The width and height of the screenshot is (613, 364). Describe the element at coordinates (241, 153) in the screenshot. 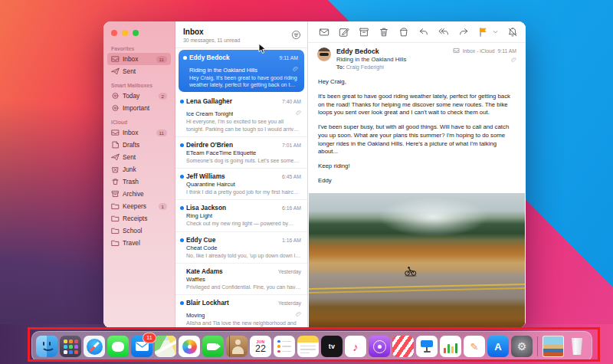

I see `message-row: Deirdre O'Brien7:01 AMETeam FaceTime Eti…` at that location.